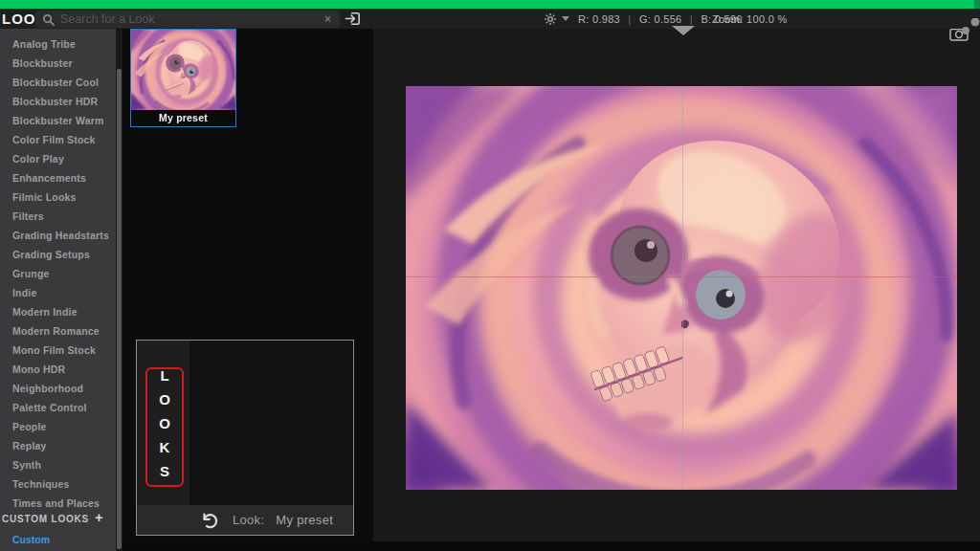  I want to click on gear-icon, so click(550, 19).